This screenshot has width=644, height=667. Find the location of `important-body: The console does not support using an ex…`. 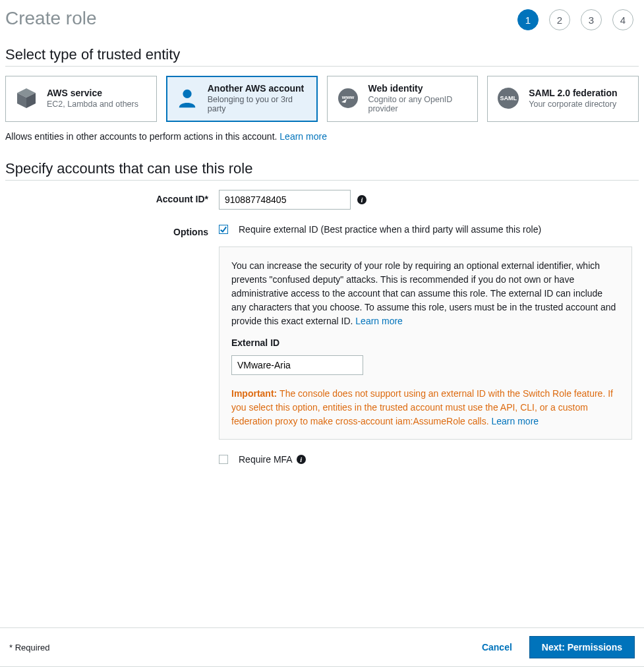

important-body: The console does not support using an ex… is located at coordinates (422, 407).